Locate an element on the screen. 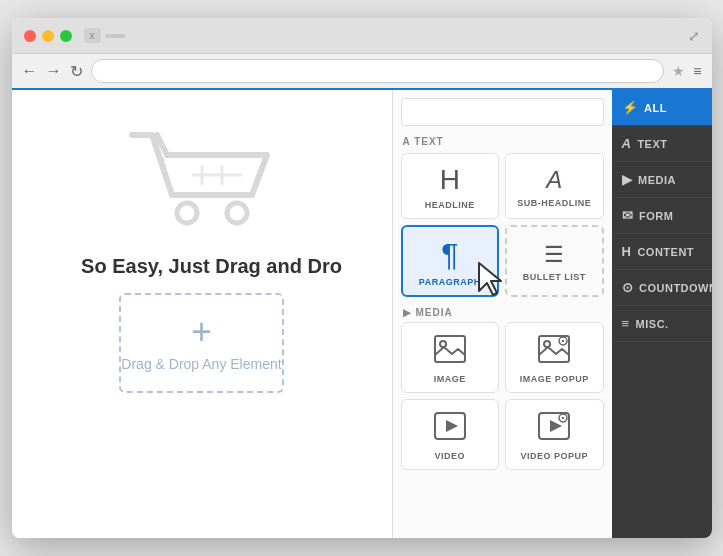 The width and height of the screenshot is (723, 556). image-tile: IMAGE is located at coordinates (450, 358).